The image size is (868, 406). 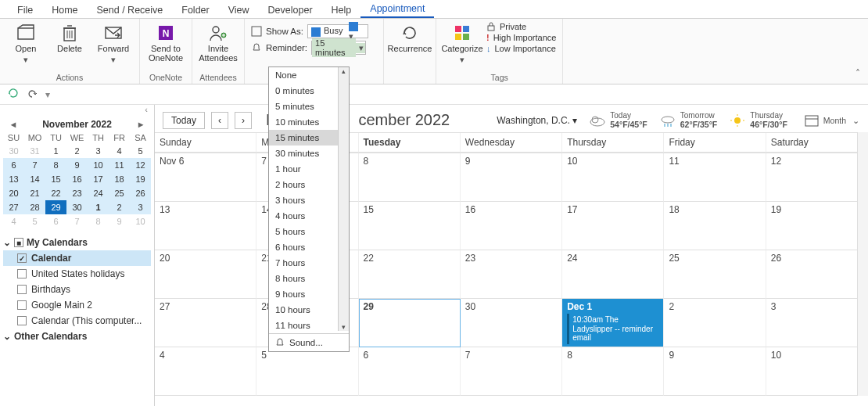 What do you see at coordinates (13, 94) in the screenshot?
I see `sync-button` at bounding box center [13, 94].